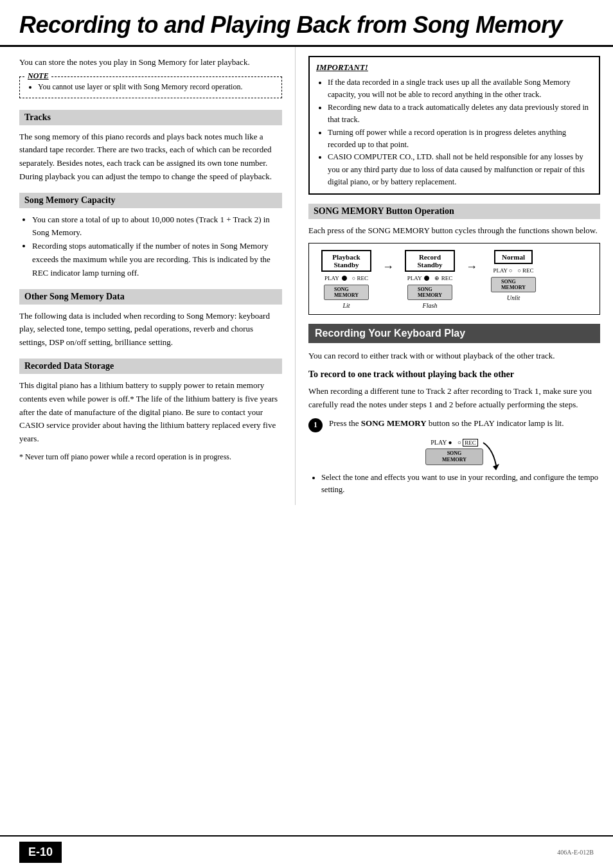  Describe the element at coordinates (346, 306) in the screenshot. I see `state-1-caption: Lit` at that location.